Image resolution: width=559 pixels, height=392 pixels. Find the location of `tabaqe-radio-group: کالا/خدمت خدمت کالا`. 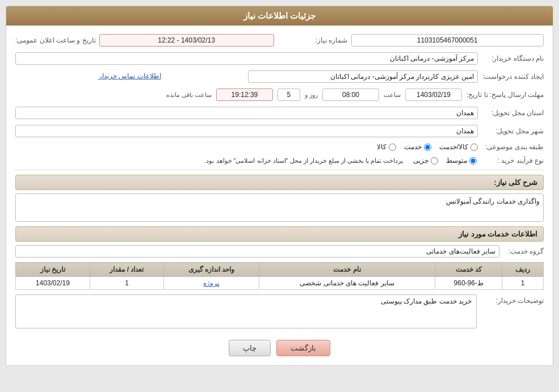

tabaqe-radio-group: کالا/خدمت خدمت کالا is located at coordinates (427, 147).